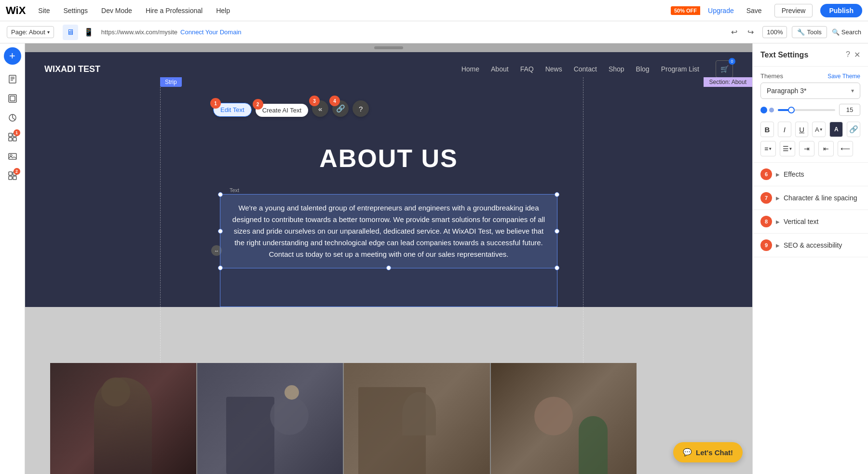 This screenshot has height=474, width=868. I want to click on text-color-button: A▼, so click(819, 129).